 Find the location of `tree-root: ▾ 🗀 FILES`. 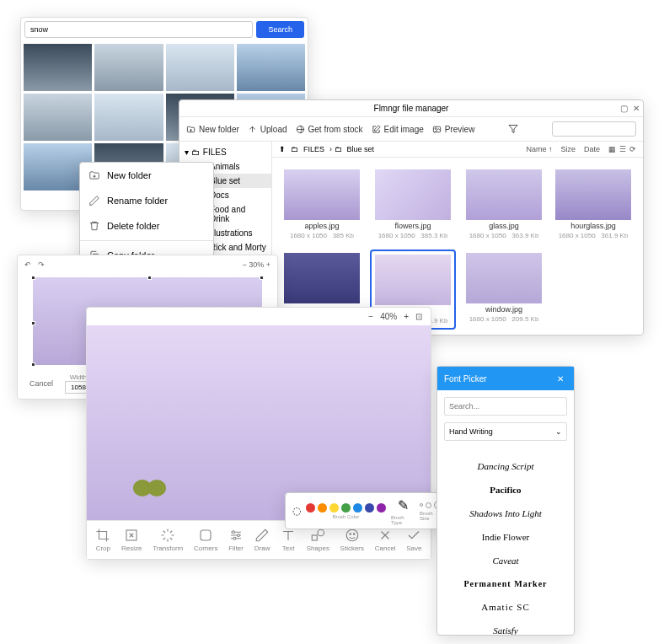

tree-root: ▾ 🗀 FILES is located at coordinates (226, 152).